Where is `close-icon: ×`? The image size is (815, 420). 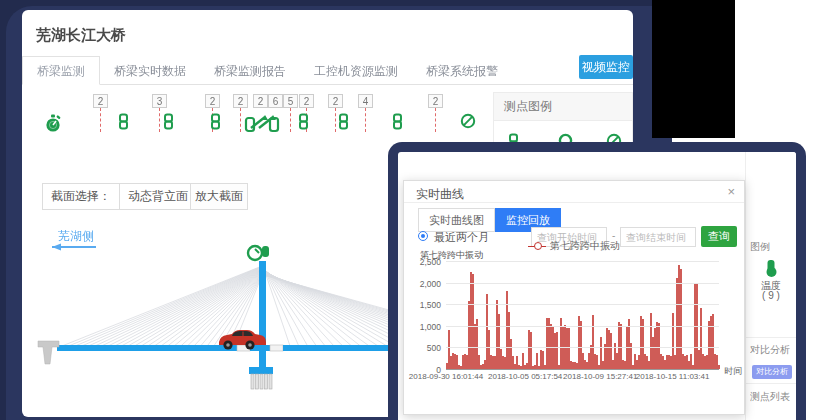 close-icon: × is located at coordinates (731, 192).